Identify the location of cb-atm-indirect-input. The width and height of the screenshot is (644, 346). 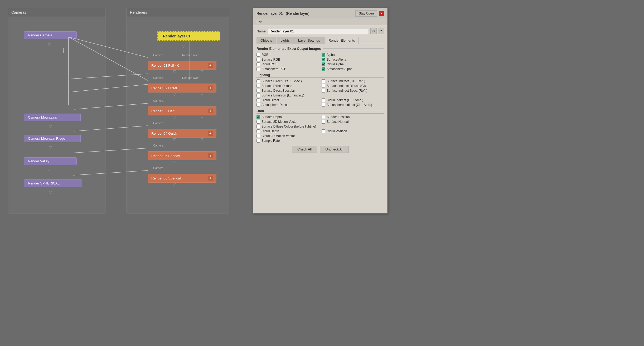
(323, 105).